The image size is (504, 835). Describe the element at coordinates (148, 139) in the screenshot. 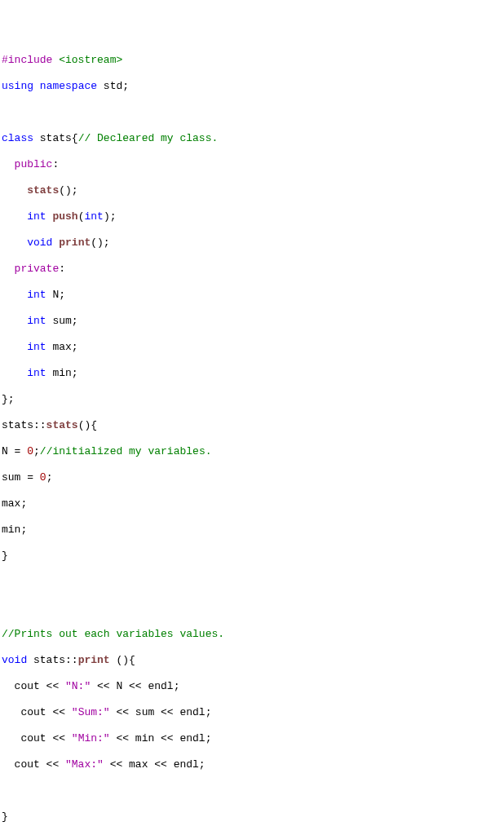

I see `code-token: // Decleared my class.` at that location.